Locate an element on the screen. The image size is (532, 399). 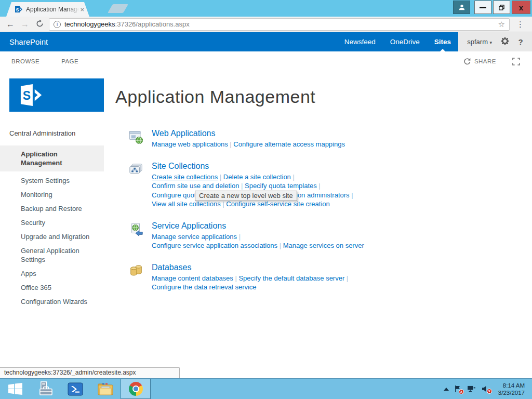
close-button: x is located at coordinates (521, 7).